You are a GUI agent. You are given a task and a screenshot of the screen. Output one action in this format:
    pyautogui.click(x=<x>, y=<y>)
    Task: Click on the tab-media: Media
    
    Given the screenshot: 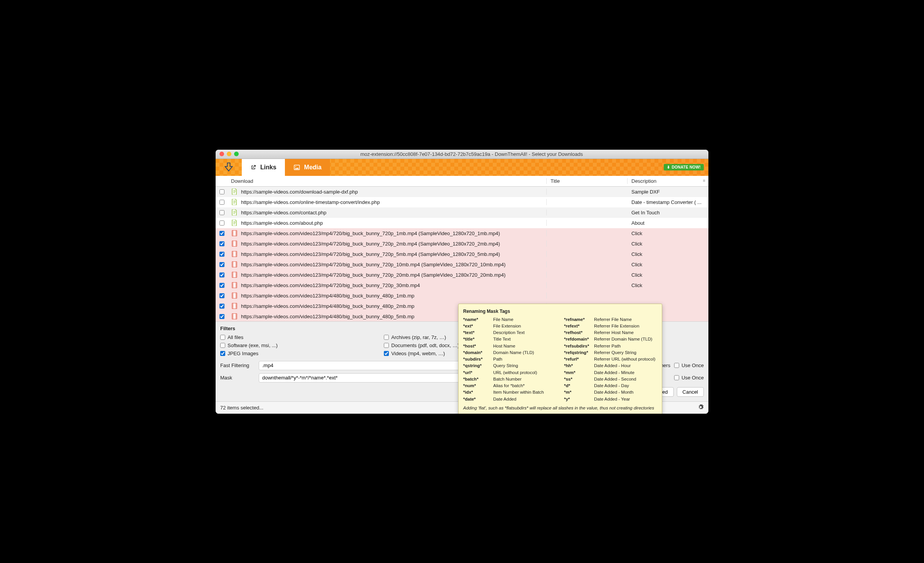 What is the action you would take?
    pyautogui.click(x=307, y=167)
    